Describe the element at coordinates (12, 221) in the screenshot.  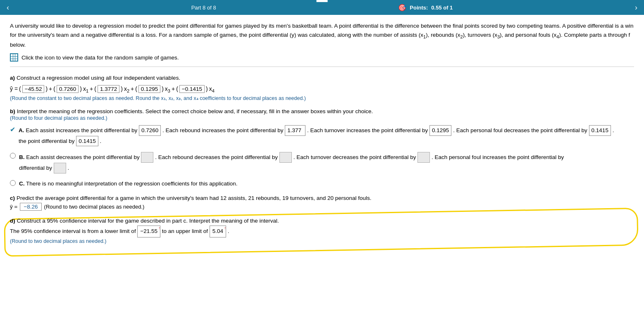
I see `part-d-label: d)` at that location.